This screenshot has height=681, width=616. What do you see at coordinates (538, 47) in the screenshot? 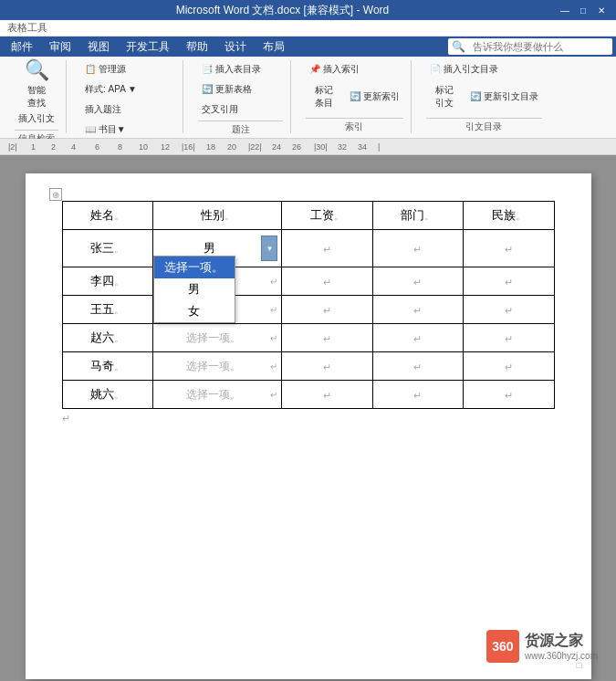
I see `search-input` at bounding box center [538, 47].